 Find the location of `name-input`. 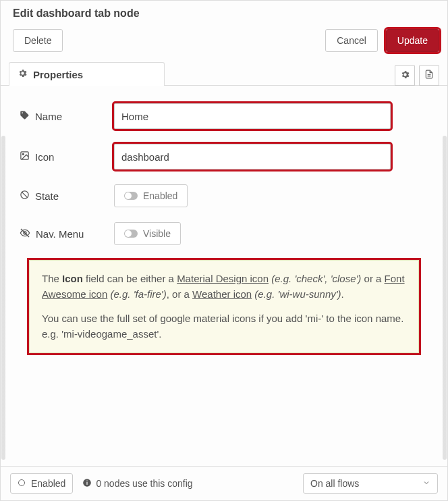

name-input is located at coordinates (252, 116).